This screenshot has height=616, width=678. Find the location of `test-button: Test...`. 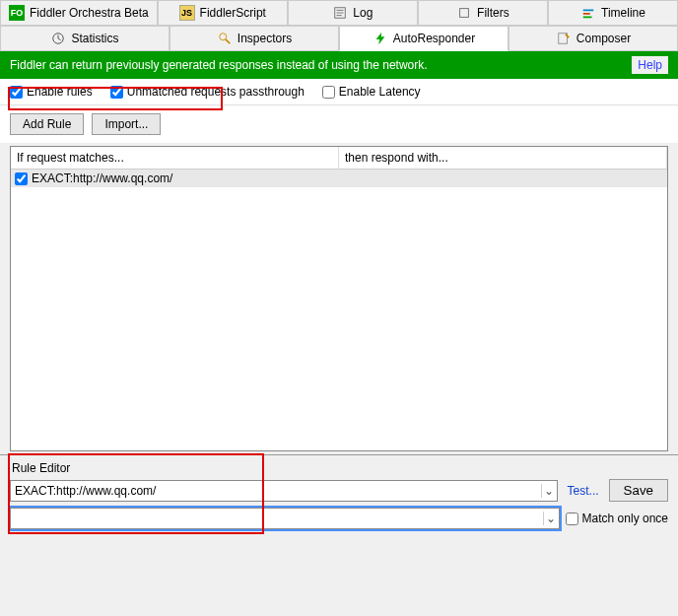

test-button: Test... is located at coordinates (583, 491).